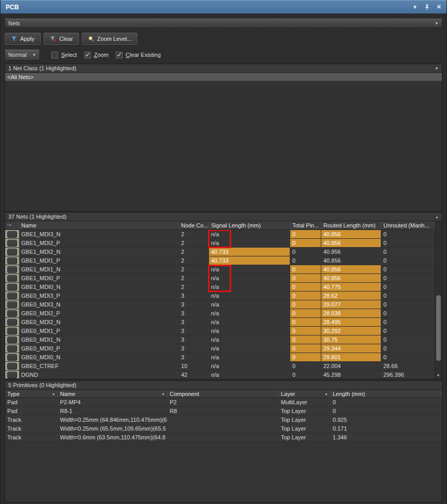 The width and height of the screenshot is (447, 504). What do you see at coordinates (224, 429) in the screenshot?
I see `primitive-row: TrackWidth=0.25mm (65.5mm,109.65mm)(65.5…` at bounding box center [224, 429].